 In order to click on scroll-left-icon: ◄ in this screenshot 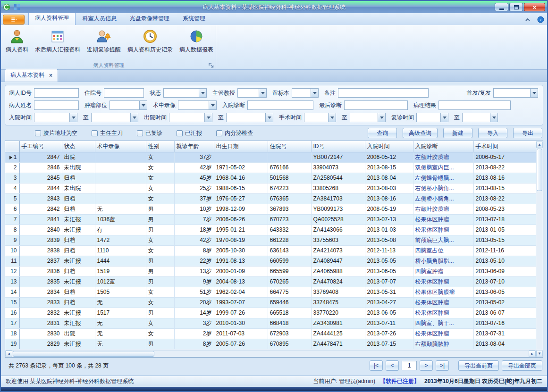, I will do `click(8, 354)`.